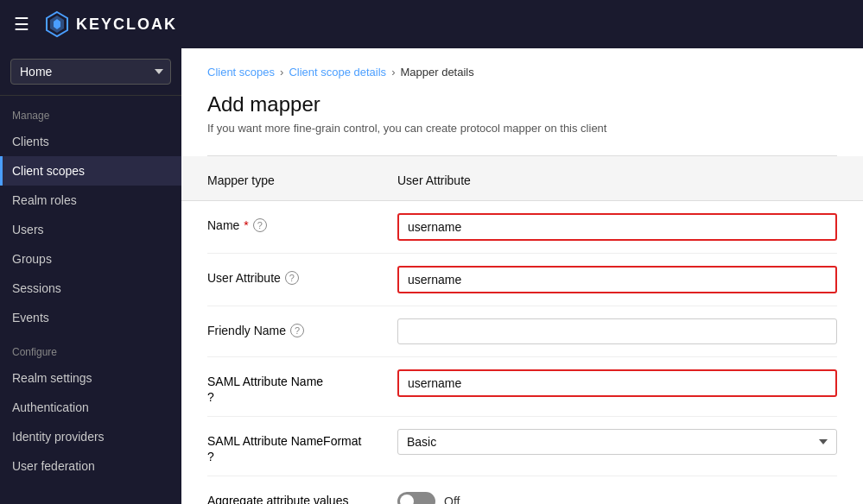 The width and height of the screenshot is (863, 504). Describe the element at coordinates (57, 24) in the screenshot. I see `logo-icon` at that location.